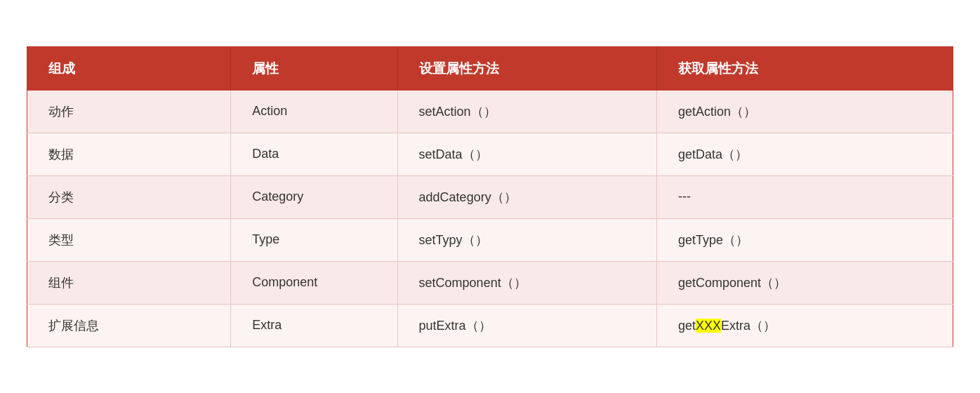 The width and height of the screenshot is (980, 393). Describe the element at coordinates (804, 196) in the screenshot. I see `cell-getter: ---` at that location.